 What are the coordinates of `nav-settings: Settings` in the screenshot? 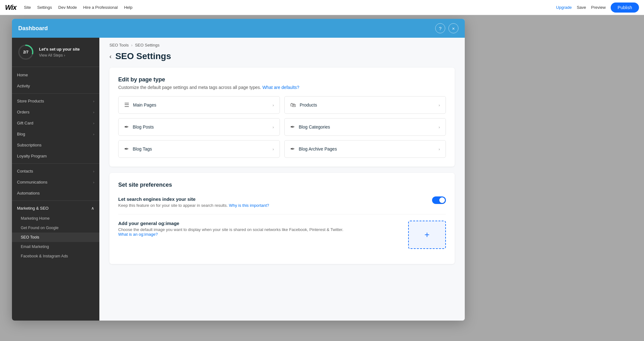 It's located at (45, 8).